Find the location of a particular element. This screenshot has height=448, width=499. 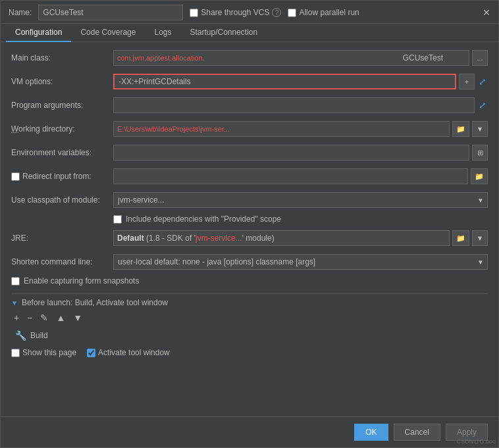

name-input is located at coordinates (111, 12).